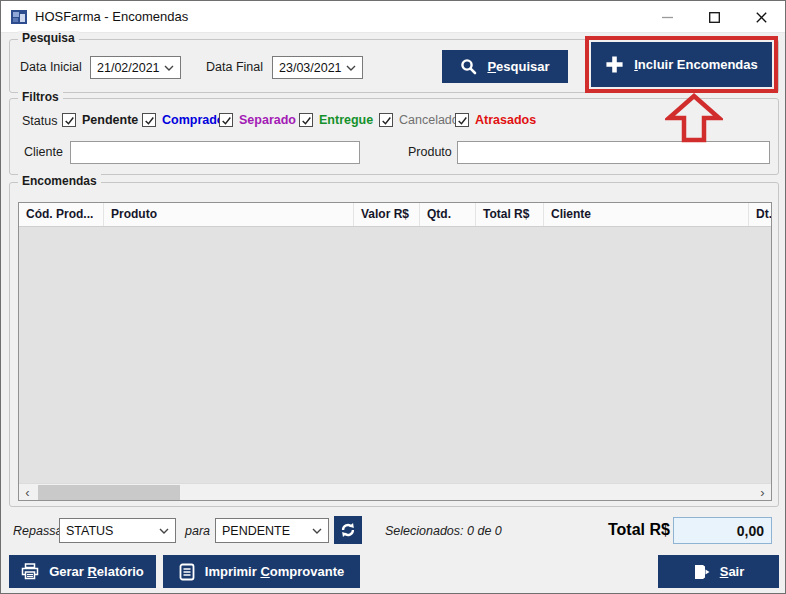 The width and height of the screenshot is (786, 594). What do you see at coordinates (51, 67) in the screenshot?
I see `data-inicial-label: Data Inicial` at bounding box center [51, 67].